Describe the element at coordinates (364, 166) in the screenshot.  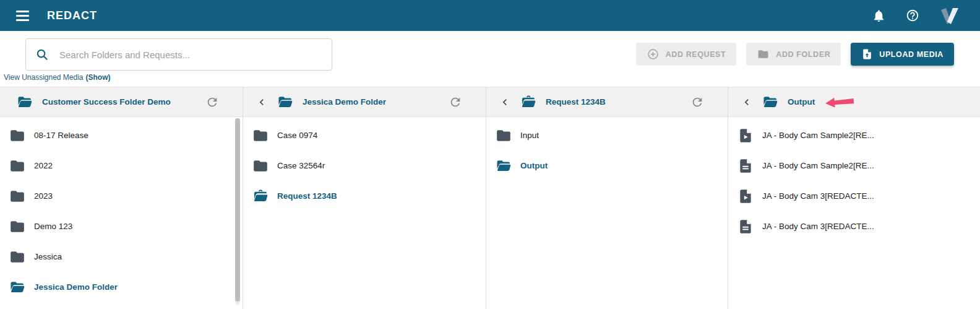
I see `folder-item: Case 32564r` at that location.